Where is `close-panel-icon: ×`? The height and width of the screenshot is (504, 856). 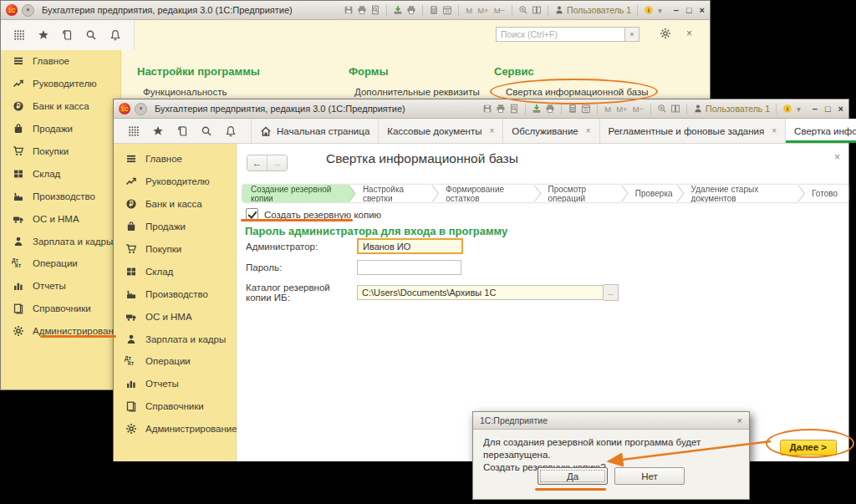 close-panel-icon: × is located at coordinates (689, 33).